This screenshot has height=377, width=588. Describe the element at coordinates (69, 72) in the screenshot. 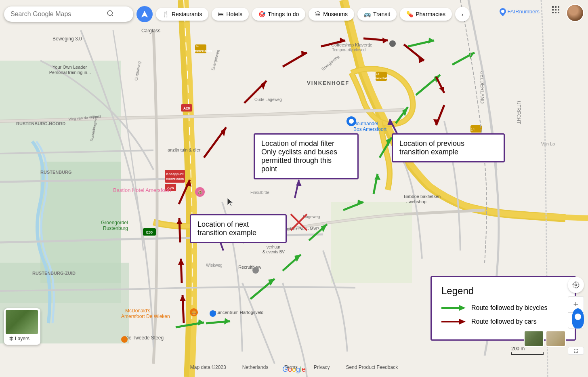

I see `svg-text: - Personal training in...` at that location.